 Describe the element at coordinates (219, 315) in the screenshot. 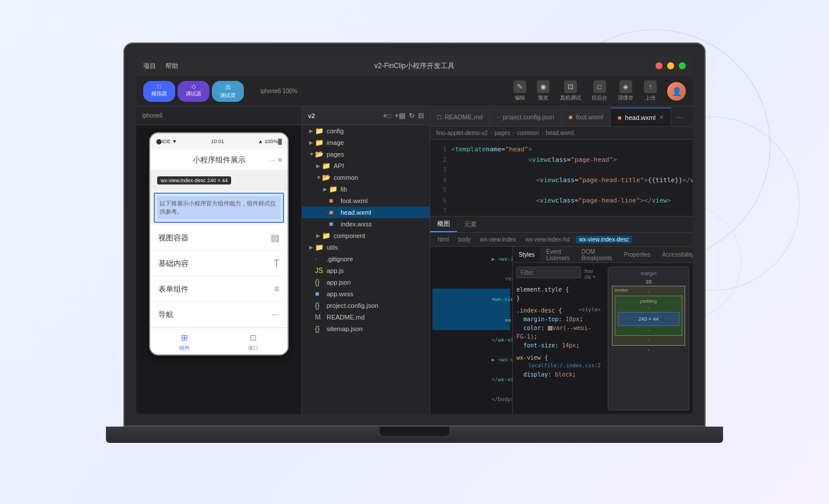

I see `phone-menu-item-3: 导航 ···` at that location.